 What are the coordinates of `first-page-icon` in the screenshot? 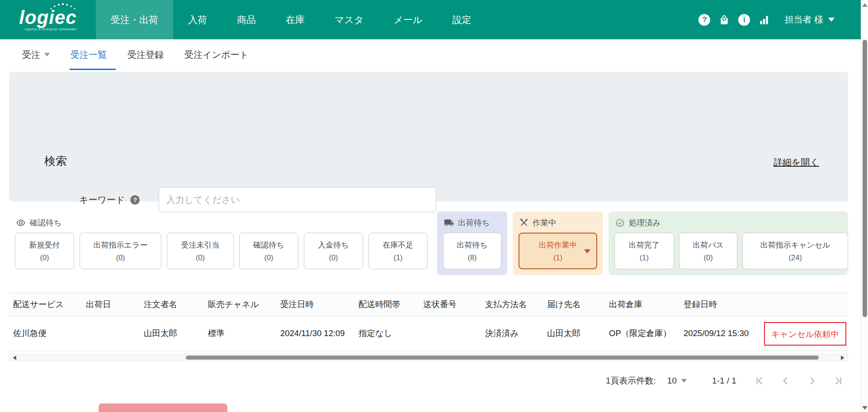 It's located at (760, 381).